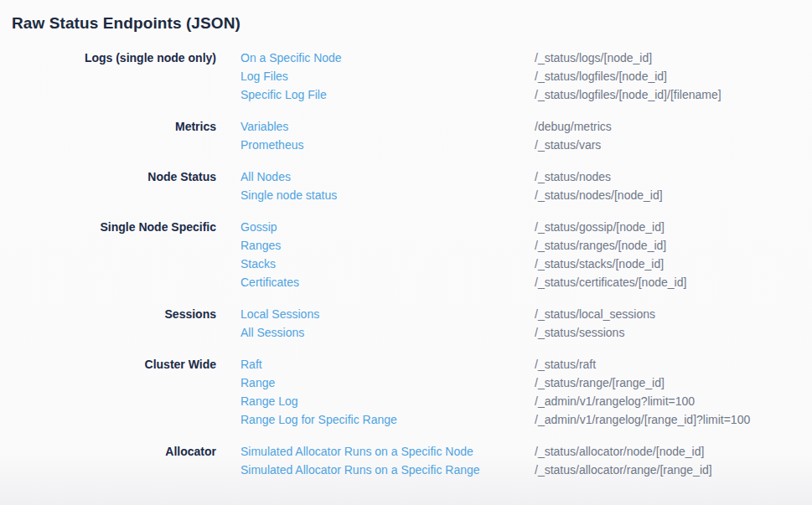 This screenshot has width=812, height=505. I want to click on endpoint-url: /_status/nodes/[node_id], so click(674, 195).